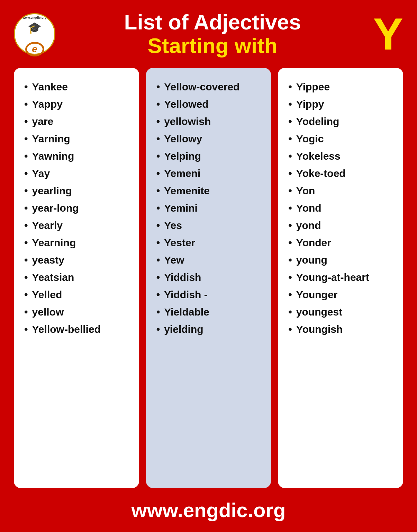 Image resolution: width=417 pixels, height=532 pixels. Describe the element at coordinates (342, 277) in the screenshot. I see `list-item: Young-at-heart` at that location.